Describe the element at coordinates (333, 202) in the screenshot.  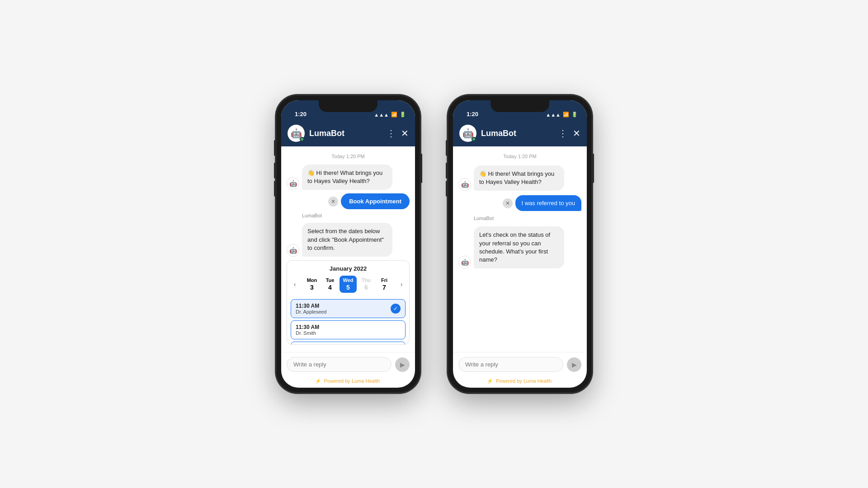
I see `dismiss-icon-1: ✕` at that location.